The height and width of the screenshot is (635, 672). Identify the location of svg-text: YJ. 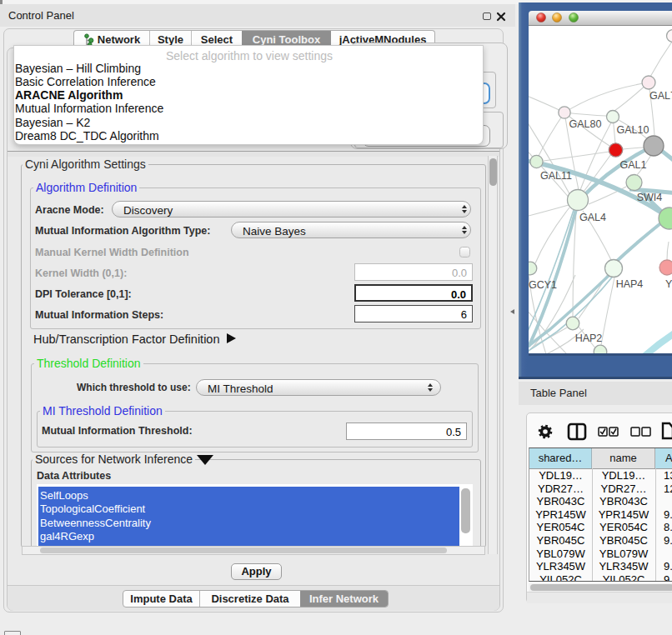
(669, 284).